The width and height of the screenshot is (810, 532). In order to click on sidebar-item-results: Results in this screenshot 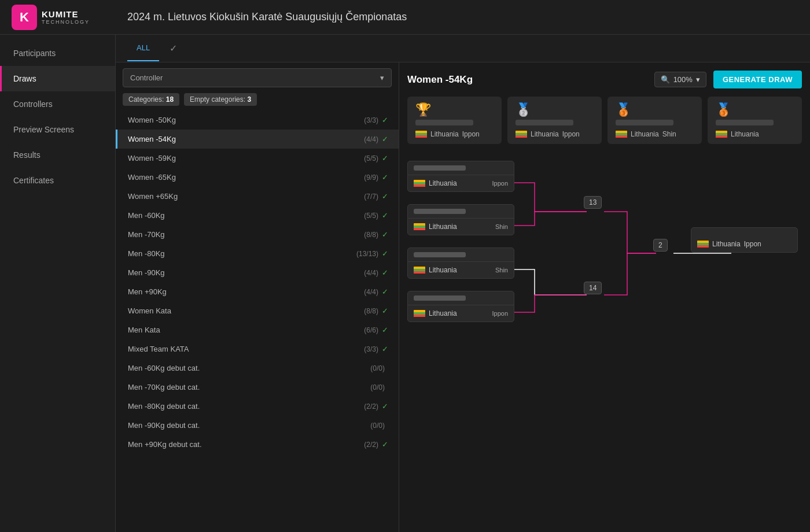, I will do `click(58, 155)`.